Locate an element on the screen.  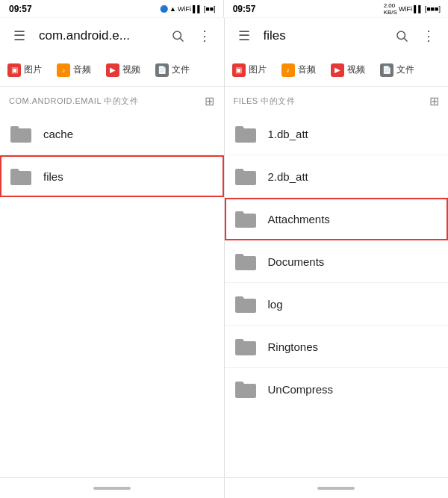
right-file-name-documents: Documents is located at coordinates (296, 261).